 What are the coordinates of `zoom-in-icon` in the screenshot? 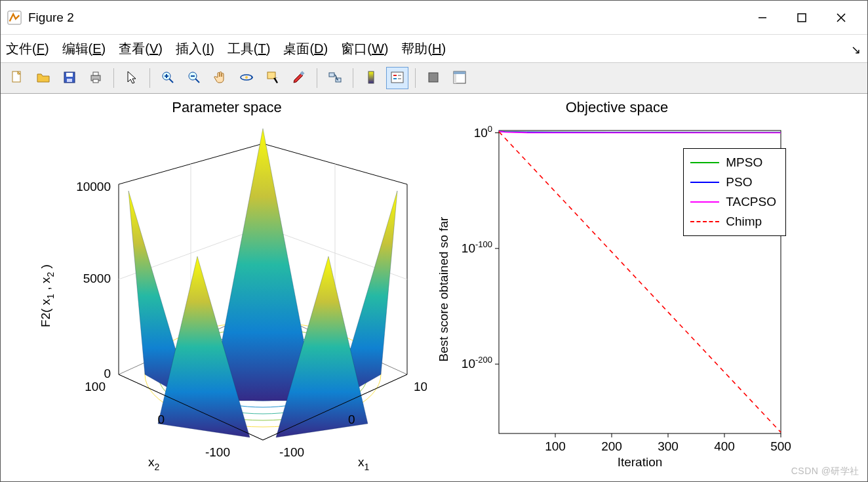 It's located at (168, 79).